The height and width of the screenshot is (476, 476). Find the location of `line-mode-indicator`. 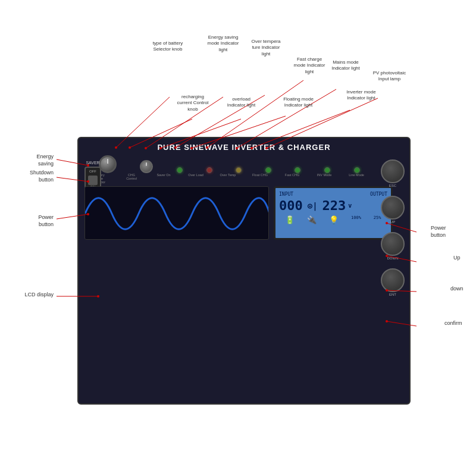

line-mode-indicator is located at coordinates (357, 170).